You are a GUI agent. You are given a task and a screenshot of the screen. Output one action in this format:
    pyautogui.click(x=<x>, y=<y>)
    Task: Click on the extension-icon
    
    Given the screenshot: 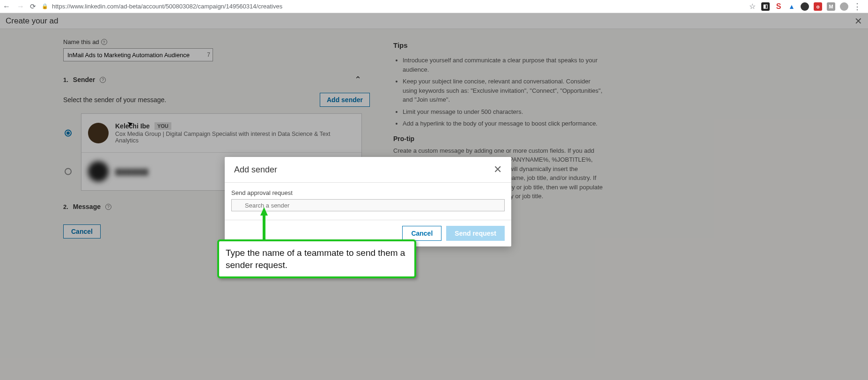 What is the action you would take?
    pyautogui.click(x=805, y=7)
    